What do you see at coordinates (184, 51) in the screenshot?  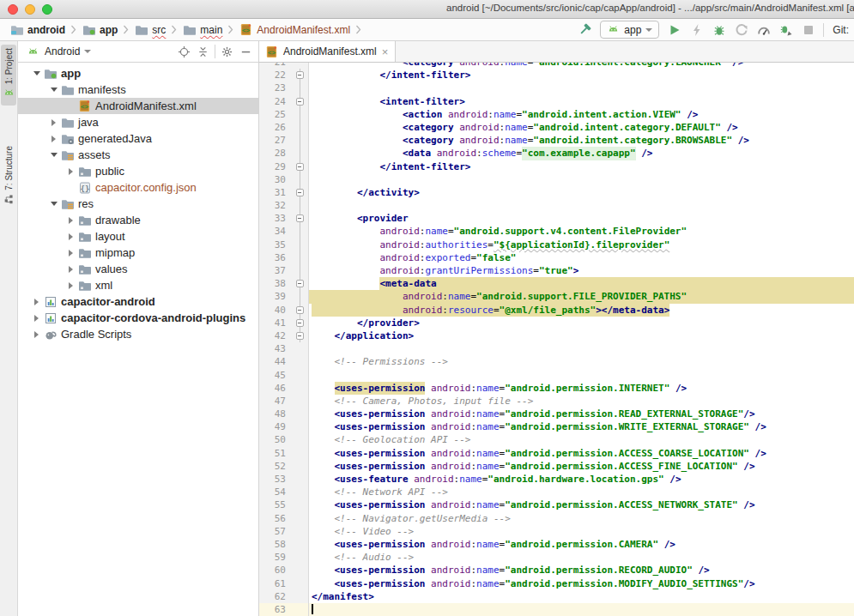 I see `locate-icon` at bounding box center [184, 51].